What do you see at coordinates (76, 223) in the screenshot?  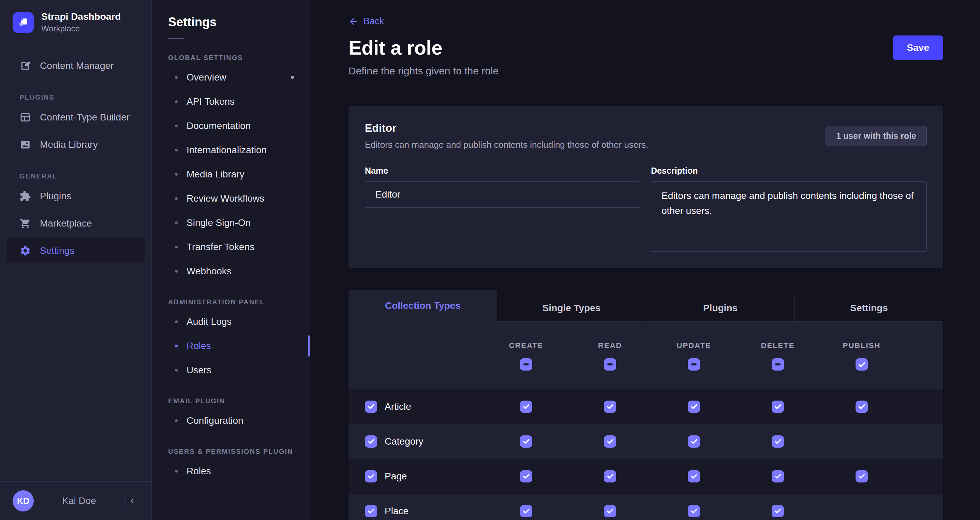 I see `sidebar-item-marketplace: Marketplace` at bounding box center [76, 223].